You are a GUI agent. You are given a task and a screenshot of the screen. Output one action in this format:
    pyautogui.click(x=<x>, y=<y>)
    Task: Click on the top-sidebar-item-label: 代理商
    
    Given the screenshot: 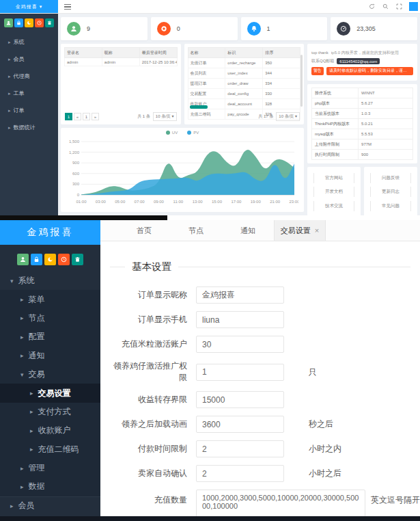 What is the action you would take?
    pyautogui.click(x=22, y=77)
    